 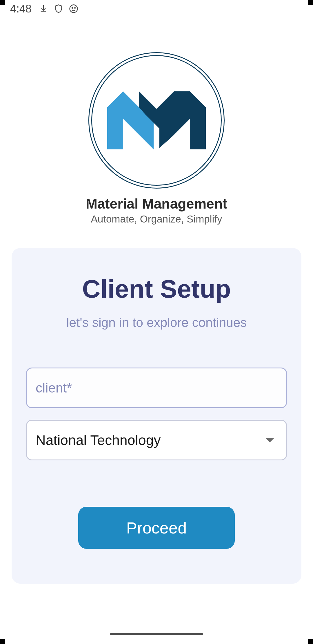 What do you see at coordinates (98, 440) in the screenshot?
I see `select-value: National Technology` at bounding box center [98, 440].